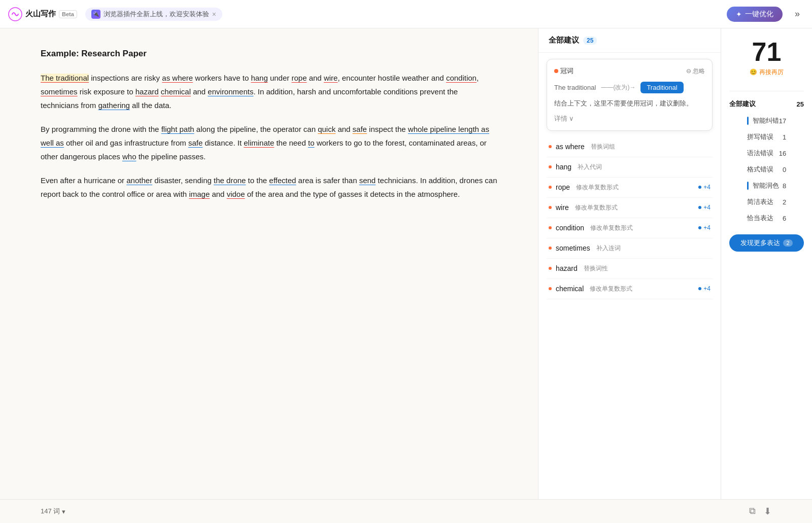 The height and width of the screenshot is (523, 812). I want to click on category-name: 拼写错误, so click(760, 137).